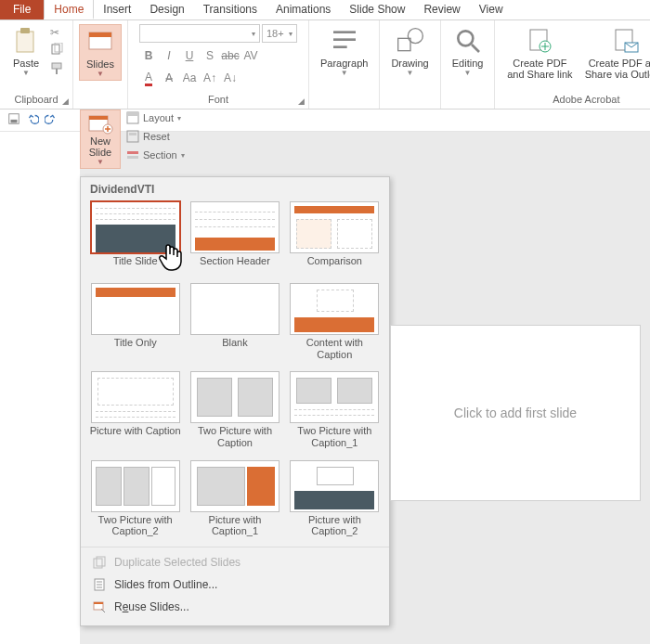 This screenshot has width=650, height=644. What do you see at coordinates (377, 9) in the screenshot?
I see `tab-slideshow: Slide Show` at bounding box center [377, 9].